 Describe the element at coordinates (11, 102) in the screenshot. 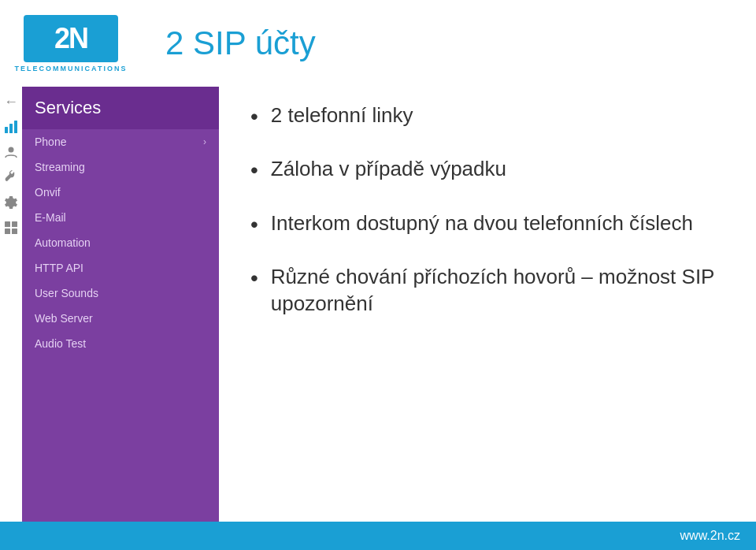

I see `back-icon-button: ←` at that location.